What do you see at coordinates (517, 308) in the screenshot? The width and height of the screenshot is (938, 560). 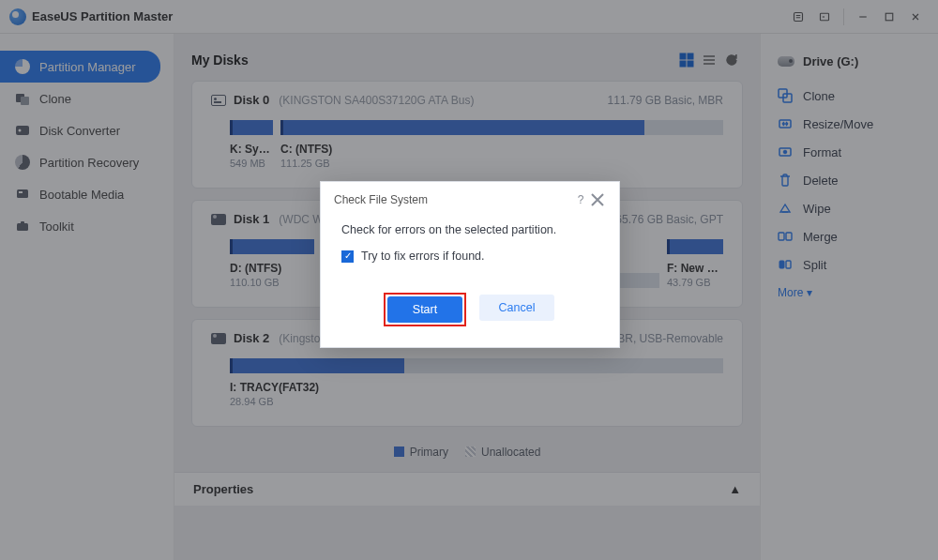 I see `cancel-button: Cancel` at bounding box center [517, 308].